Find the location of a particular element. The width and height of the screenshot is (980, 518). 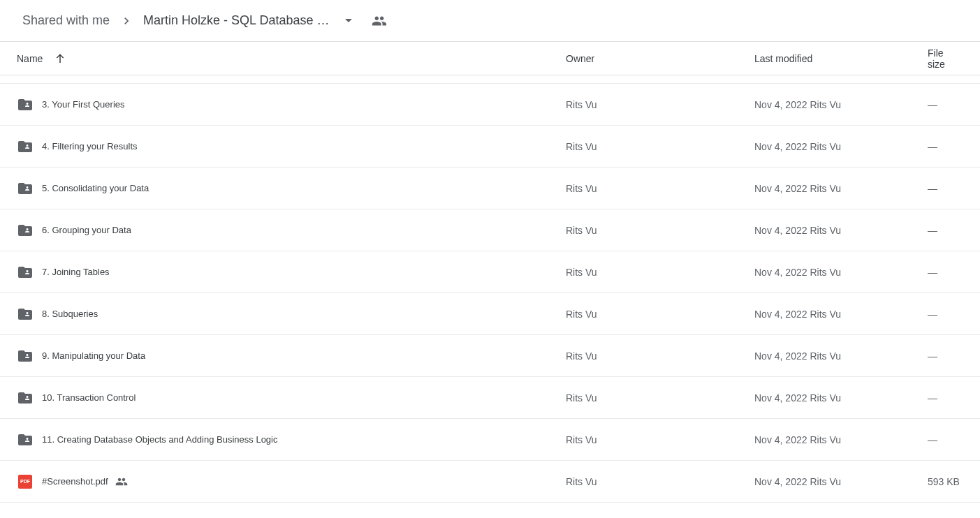

file-name: #Screenshot.pdf is located at coordinates (75, 482).